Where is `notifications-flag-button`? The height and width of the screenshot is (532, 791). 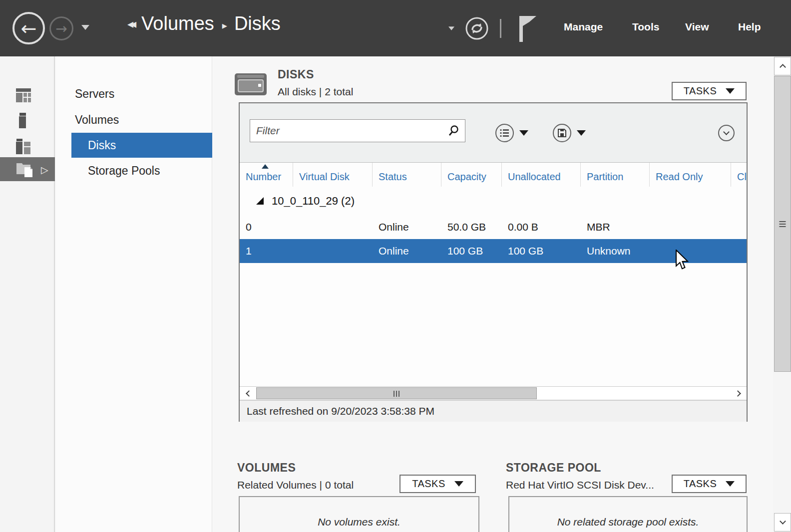 notifications-flag-button is located at coordinates (528, 29).